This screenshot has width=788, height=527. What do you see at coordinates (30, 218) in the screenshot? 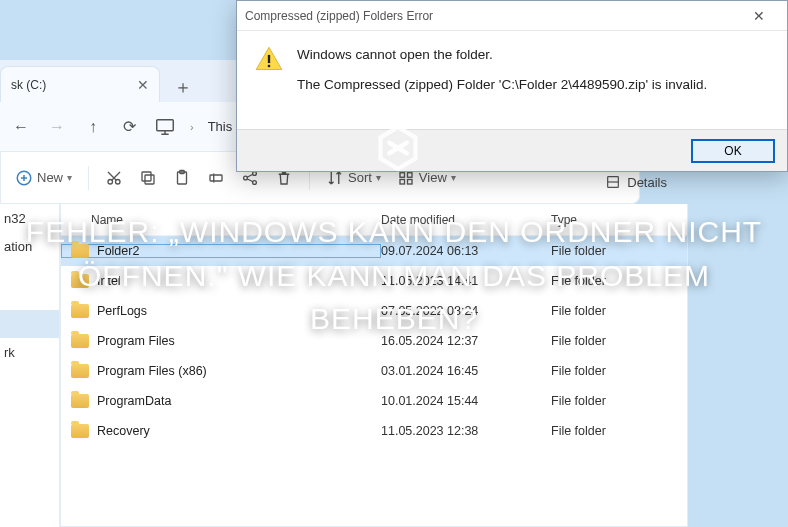
I see `sidebar-item: n32` at bounding box center [30, 218].